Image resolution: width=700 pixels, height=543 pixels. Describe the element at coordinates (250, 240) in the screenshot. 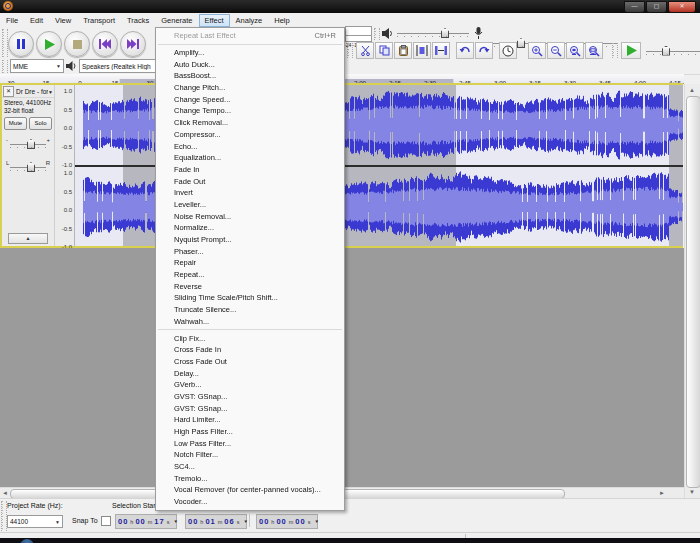

I see `effect-menu-item: Nyquist Prompt...` at that location.